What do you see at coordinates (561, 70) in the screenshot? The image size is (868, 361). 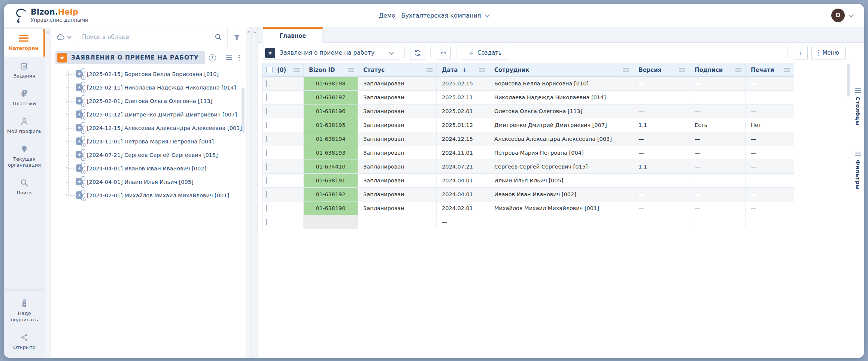 I see `column-employee: Сотрудник` at bounding box center [561, 70].